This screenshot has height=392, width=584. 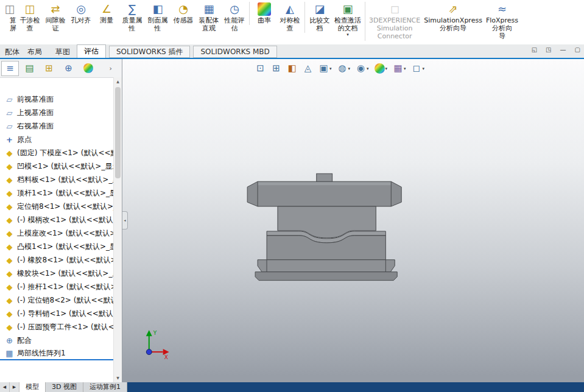 I want to click on section-properties-icon: ◧, so click(x=158, y=9).